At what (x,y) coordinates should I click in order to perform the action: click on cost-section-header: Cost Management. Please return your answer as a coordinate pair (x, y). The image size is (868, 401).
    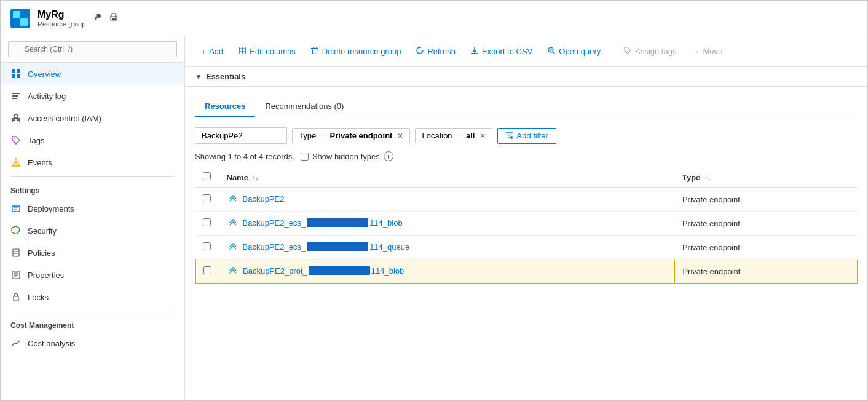
    Looking at the image, I should click on (92, 323).